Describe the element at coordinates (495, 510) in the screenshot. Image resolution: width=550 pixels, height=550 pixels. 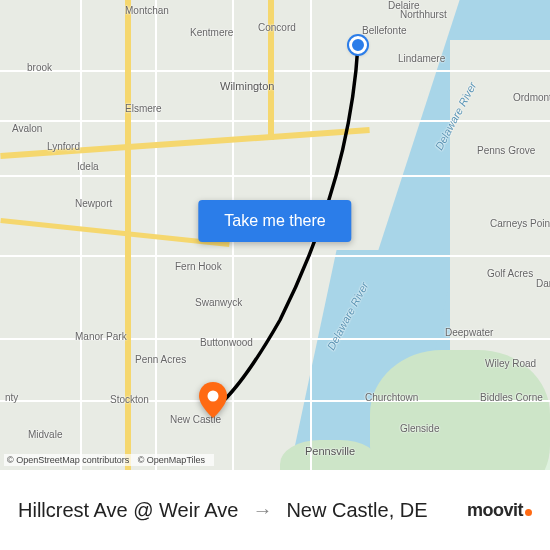
I see `brand-name: moovit` at that location.